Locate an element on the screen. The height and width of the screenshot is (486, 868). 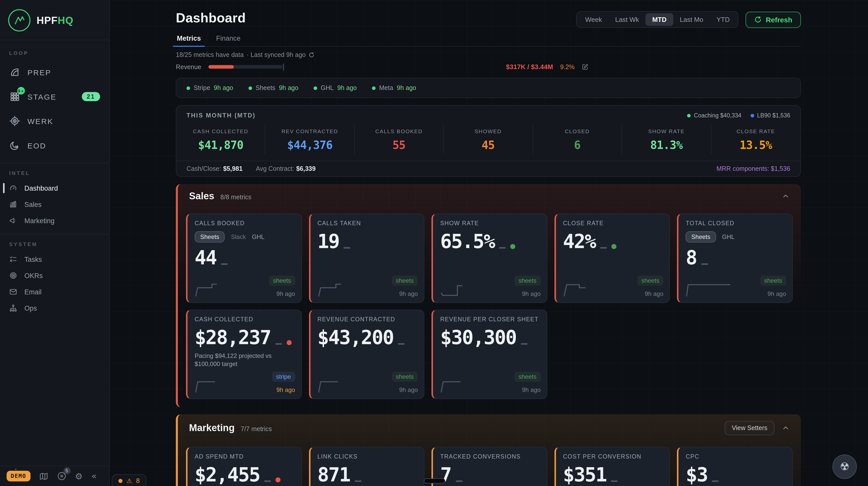
sidebar-item-okrs: OKRs is located at coordinates (55, 276).